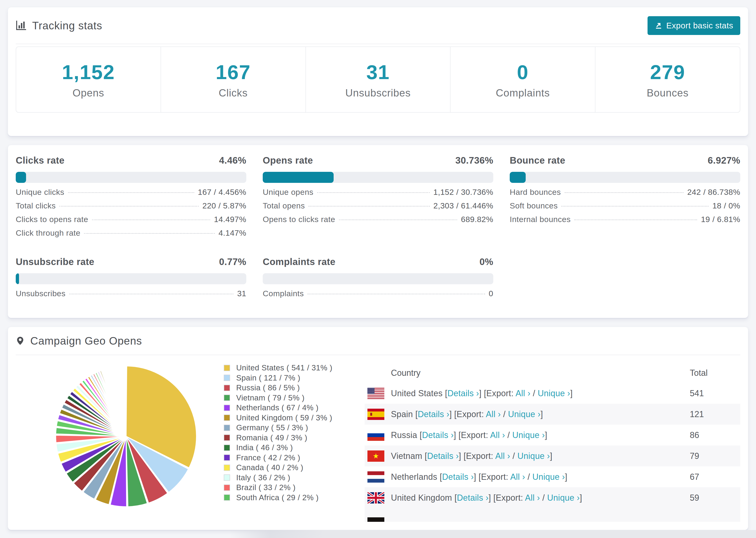 This screenshot has width=756, height=538. What do you see at coordinates (294, 433) in the screenshot?
I see `pie-legend: United States ( 541 / 31% )Spain ( 121 /…` at bounding box center [294, 433].